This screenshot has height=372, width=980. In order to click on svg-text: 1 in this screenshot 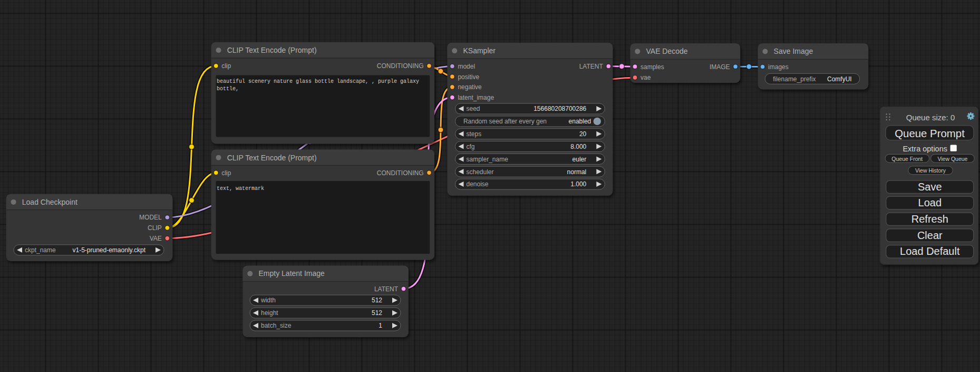, I will do `click(381, 326)`.